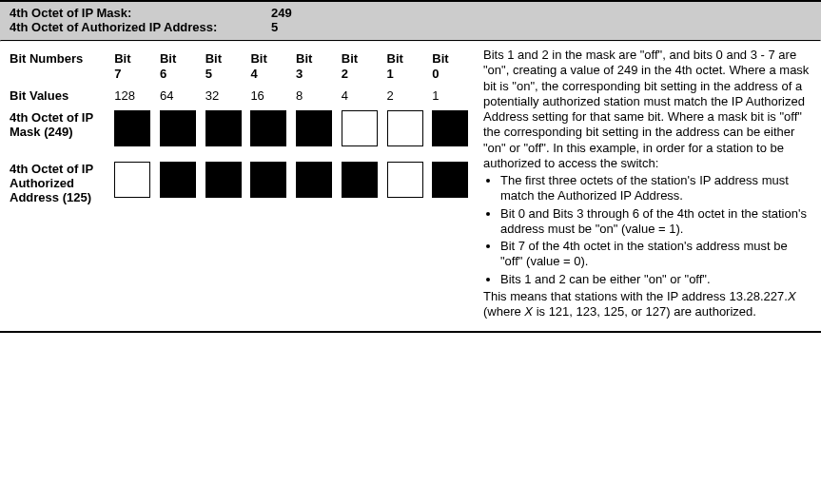 This screenshot has width=821, height=504. Describe the element at coordinates (408, 95) in the screenshot. I see `bit-val-1: 2` at that location.